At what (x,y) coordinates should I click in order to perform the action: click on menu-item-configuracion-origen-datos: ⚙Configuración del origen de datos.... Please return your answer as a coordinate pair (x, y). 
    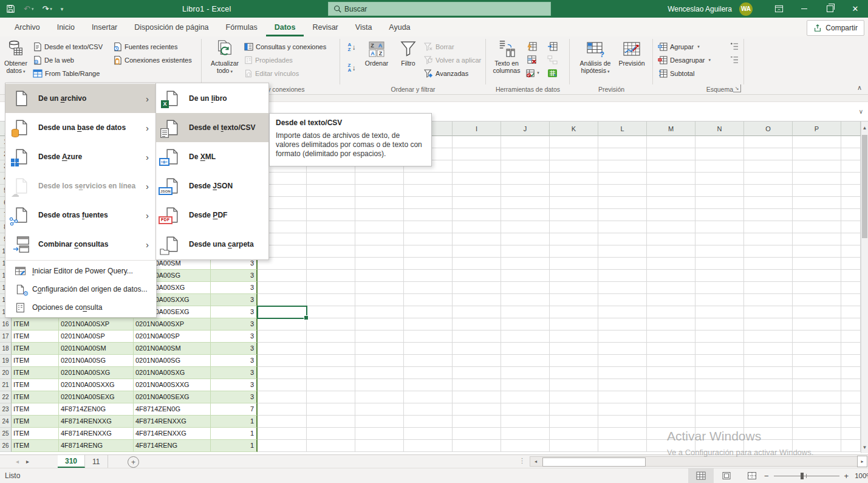
    Looking at the image, I should click on (81, 289).